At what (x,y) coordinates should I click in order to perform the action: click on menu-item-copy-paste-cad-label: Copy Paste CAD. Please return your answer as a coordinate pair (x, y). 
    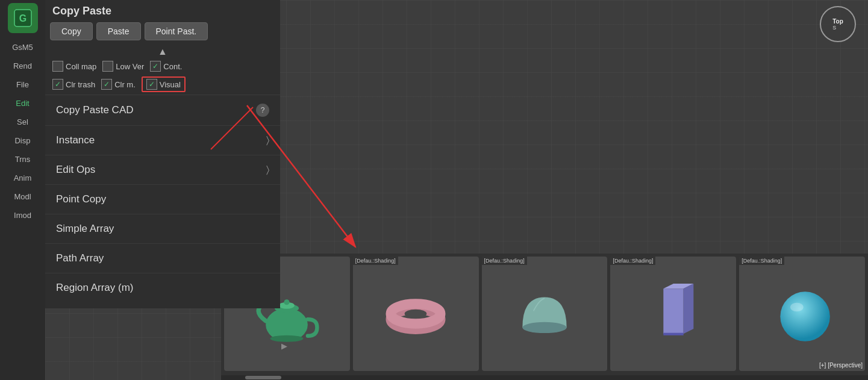
    Looking at the image, I should click on (95, 110).